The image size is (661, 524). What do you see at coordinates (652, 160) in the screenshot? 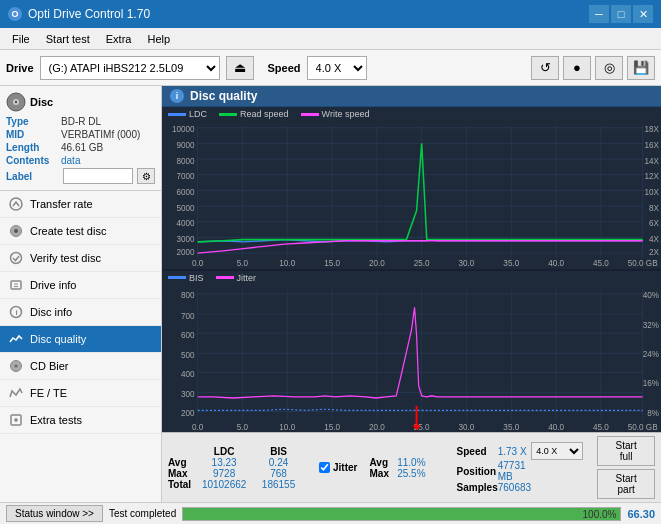
I see `svg-text: 14X` at bounding box center [652, 160].